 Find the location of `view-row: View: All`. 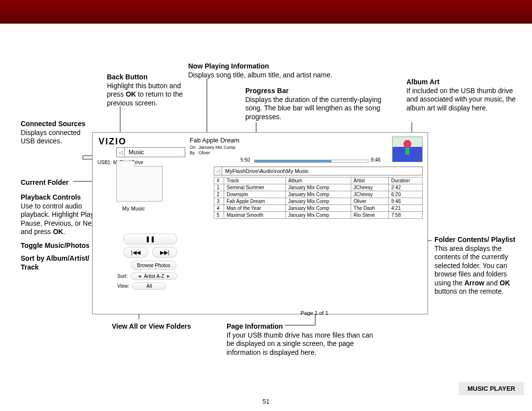

view-row: View: All is located at coordinates (142, 286).